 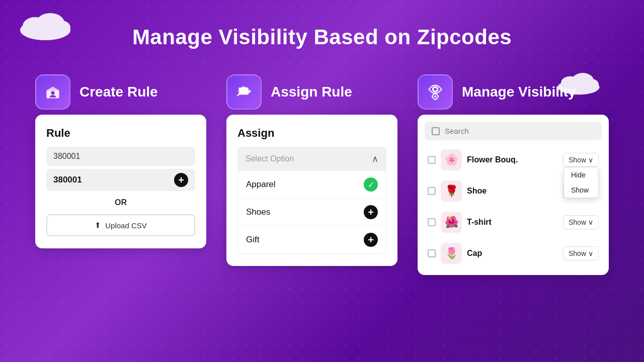 What do you see at coordinates (289, 92) in the screenshot?
I see `assign-rule-header: Assign Rule` at bounding box center [289, 92].